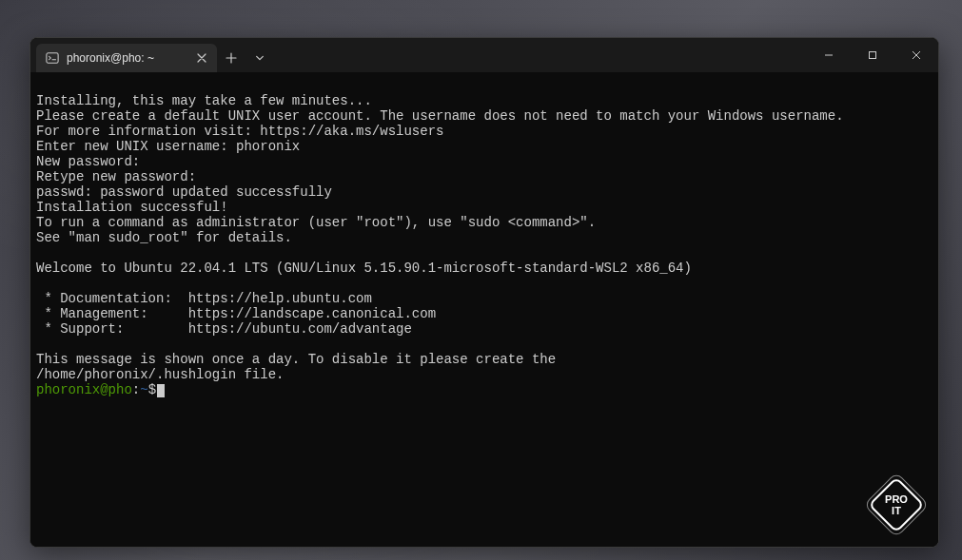  What do you see at coordinates (484, 238) in the screenshot?
I see `terminal-line: See "man sudo_root" for details.` at bounding box center [484, 238].